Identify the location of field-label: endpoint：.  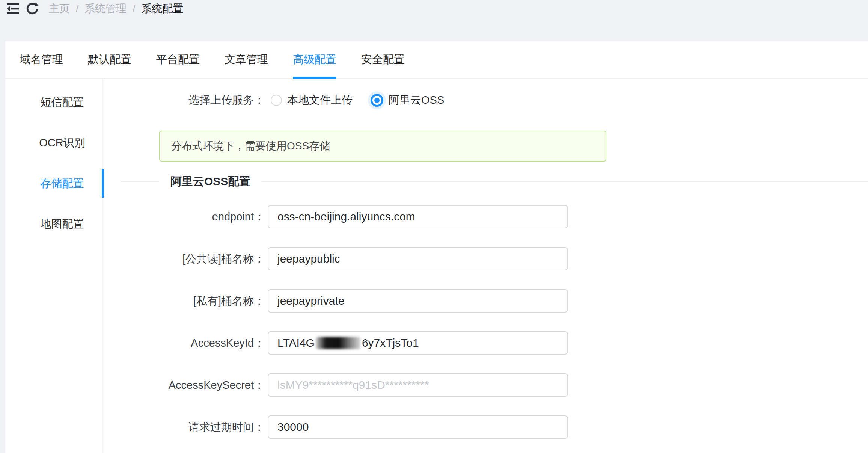
(184, 217).